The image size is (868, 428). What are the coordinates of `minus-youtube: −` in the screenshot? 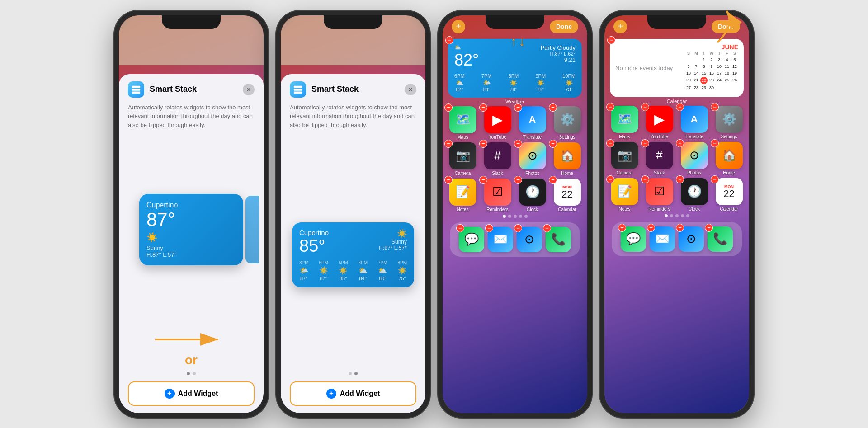 It's located at (483, 108).